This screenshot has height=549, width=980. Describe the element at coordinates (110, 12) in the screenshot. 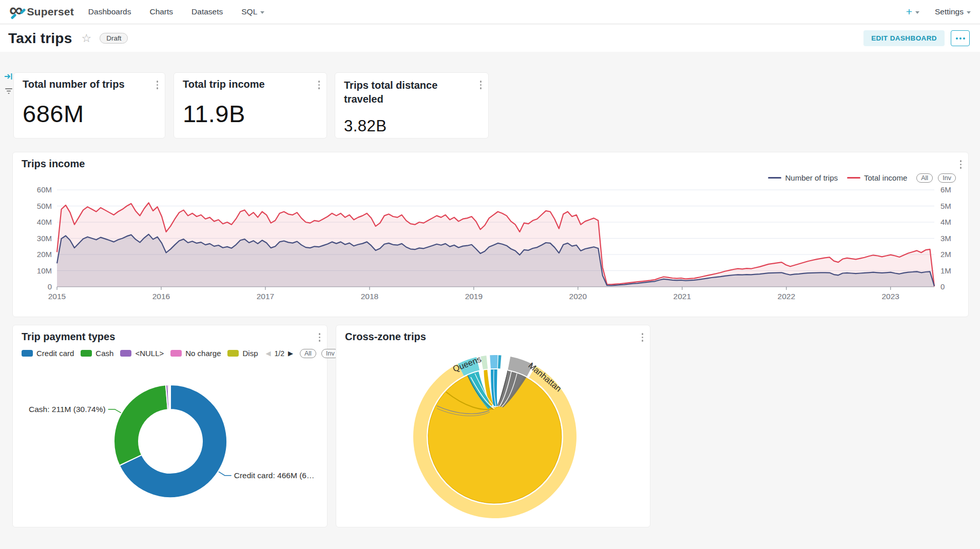

I see `nav-dashboards: Dashboards` at that location.